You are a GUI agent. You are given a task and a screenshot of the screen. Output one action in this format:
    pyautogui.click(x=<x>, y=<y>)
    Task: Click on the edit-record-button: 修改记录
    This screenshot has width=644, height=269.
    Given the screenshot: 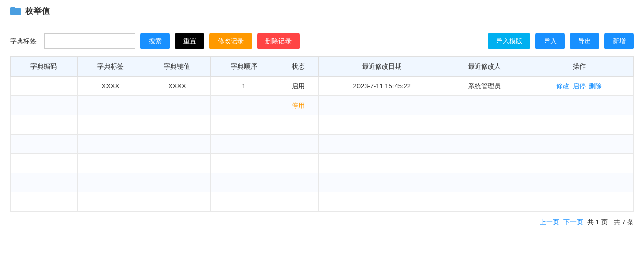 What is the action you would take?
    pyautogui.click(x=231, y=41)
    